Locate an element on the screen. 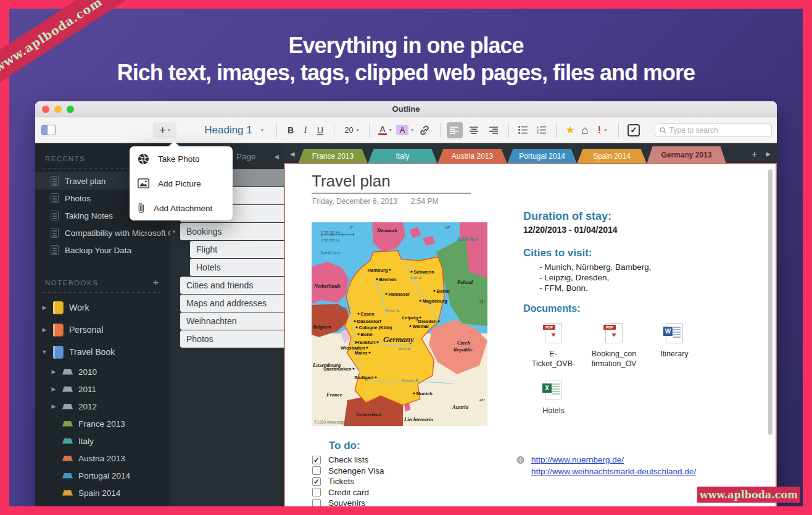  notebook-icon is located at coordinates (58, 308).